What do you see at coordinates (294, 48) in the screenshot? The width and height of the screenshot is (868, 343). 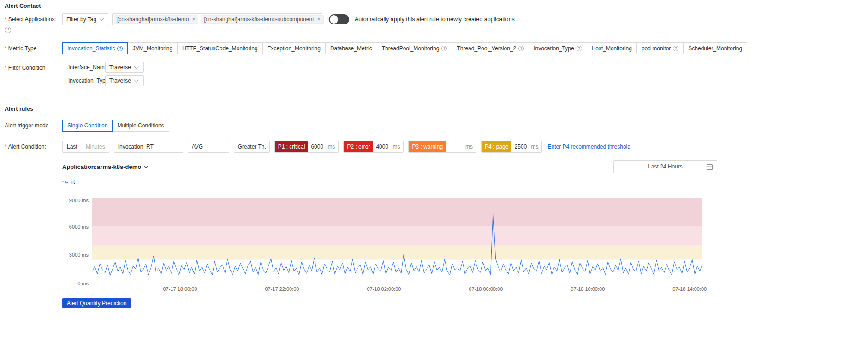 I see `tab-label: Exception_Monitoring` at bounding box center [294, 48].